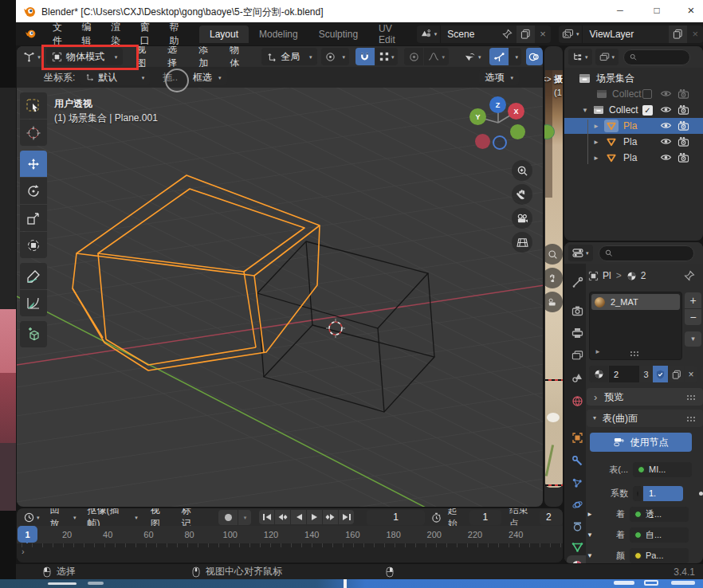 This screenshot has height=588, width=703. What do you see at coordinates (638, 494) in the screenshot?
I see `factor-socket-button` at bounding box center [638, 494].